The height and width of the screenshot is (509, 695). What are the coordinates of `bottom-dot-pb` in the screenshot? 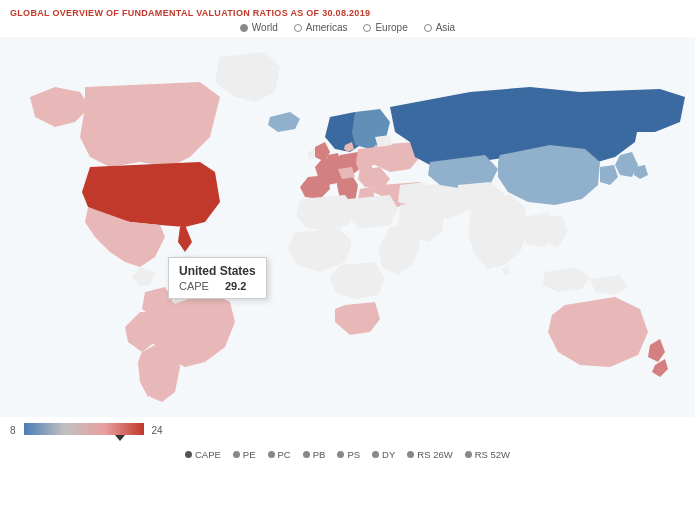 It's located at (306, 454).